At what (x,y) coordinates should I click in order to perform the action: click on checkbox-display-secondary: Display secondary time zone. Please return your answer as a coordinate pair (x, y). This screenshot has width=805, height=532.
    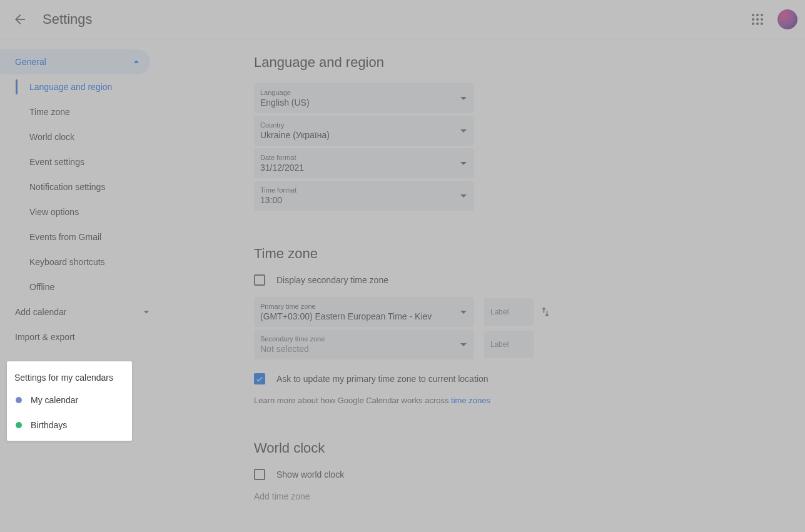
    Looking at the image, I should click on (429, 280).